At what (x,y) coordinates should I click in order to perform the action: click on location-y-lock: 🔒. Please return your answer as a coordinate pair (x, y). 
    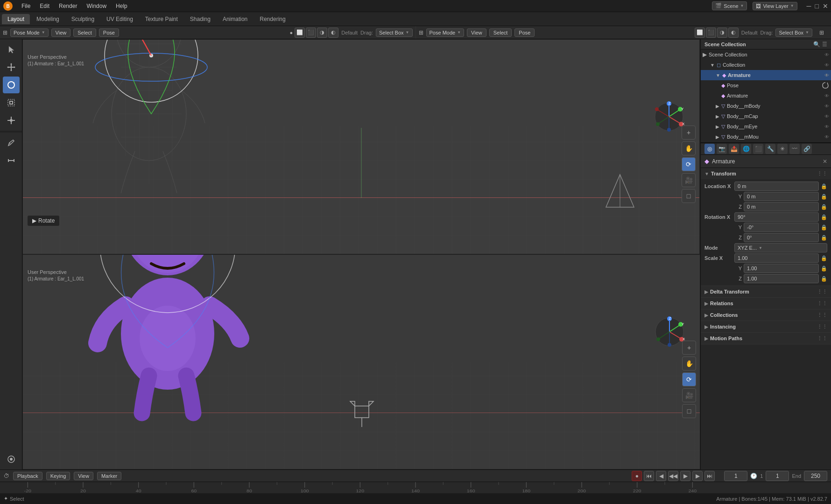
    Looking at the image, I should click on (824, 197).